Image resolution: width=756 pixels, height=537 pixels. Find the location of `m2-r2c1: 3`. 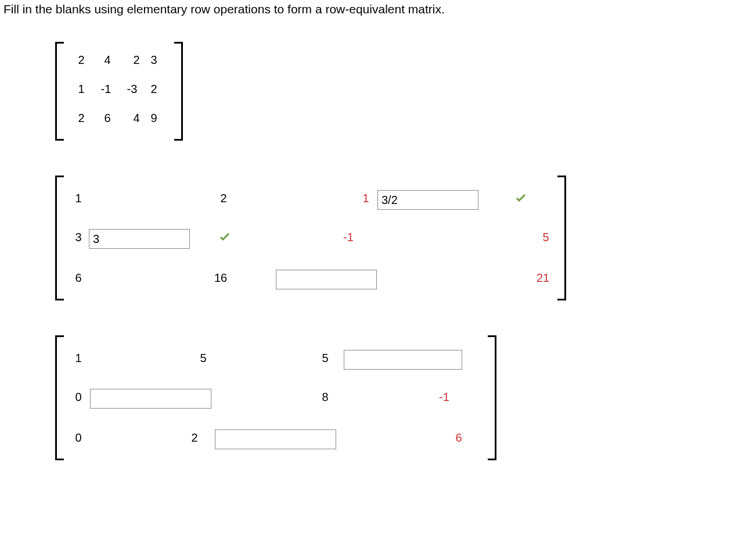

m2-r2c1: 3 is located at coordinates (78, 237).